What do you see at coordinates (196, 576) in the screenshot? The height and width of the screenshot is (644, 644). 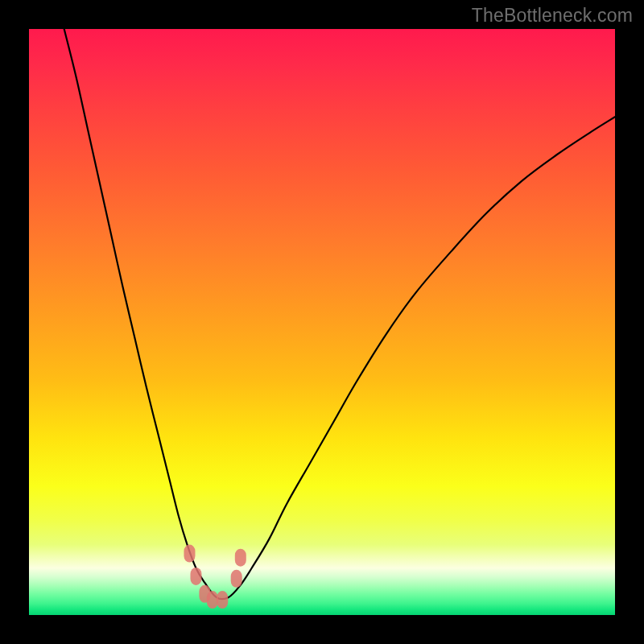 I see `marker-left-mid` at bounding box center [196, 576].